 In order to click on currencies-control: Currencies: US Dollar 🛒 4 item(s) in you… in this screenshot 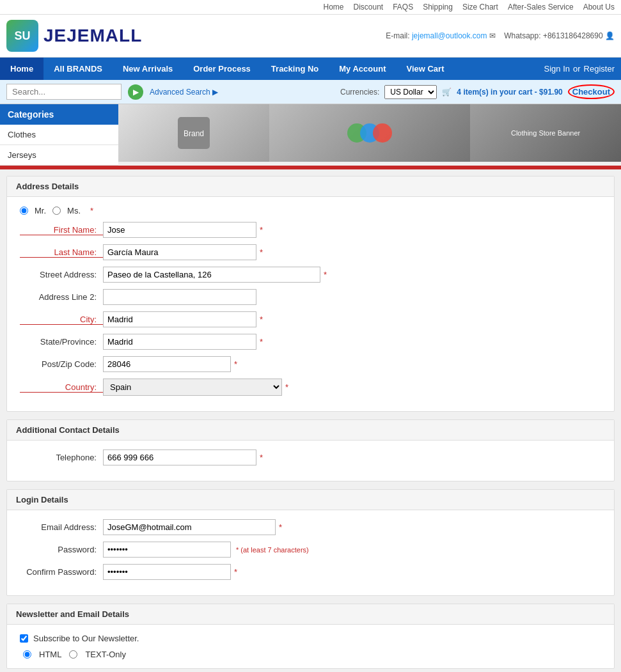, I will do `click(477, 92)`.